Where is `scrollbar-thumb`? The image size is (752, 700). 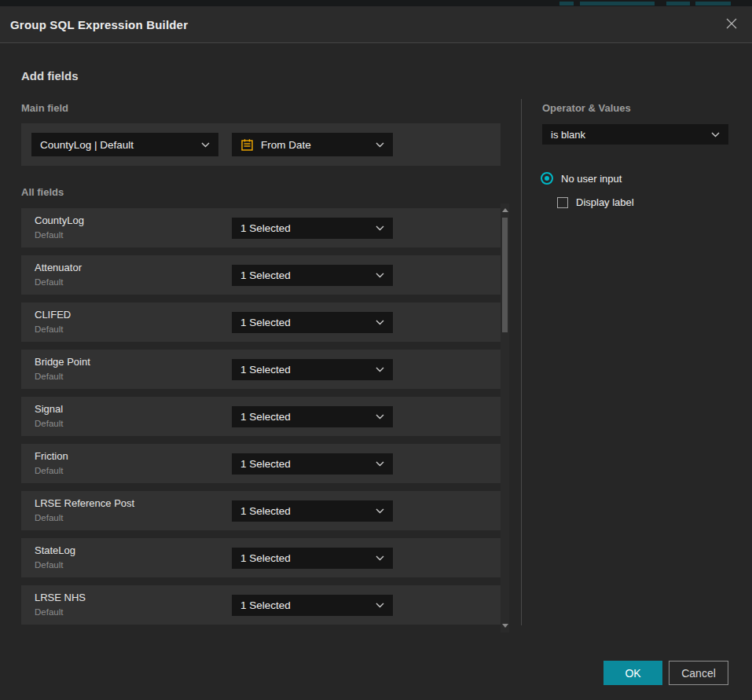
scrollbar-thumb is located at coordinates (504, 275).